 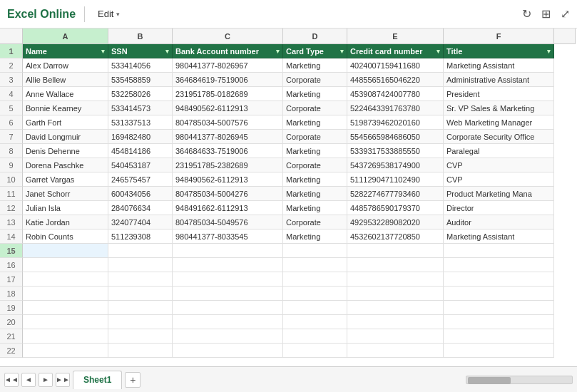 What do you see at coordinates (141, 222) in the screenshot?
I see `cell-13-B: 324077404` at bounding box center [141, 222].